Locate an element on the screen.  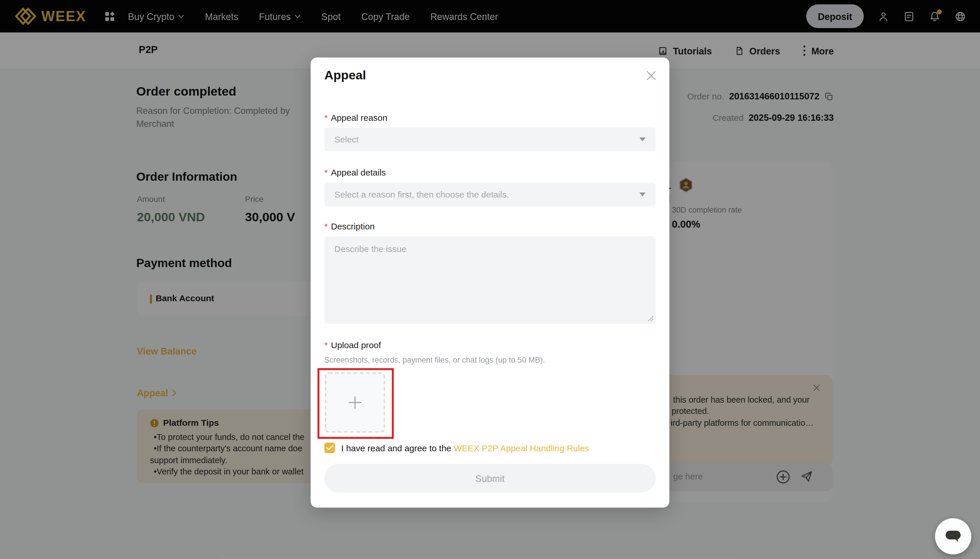
modal-close-icon is located at coordinates (651, 75).